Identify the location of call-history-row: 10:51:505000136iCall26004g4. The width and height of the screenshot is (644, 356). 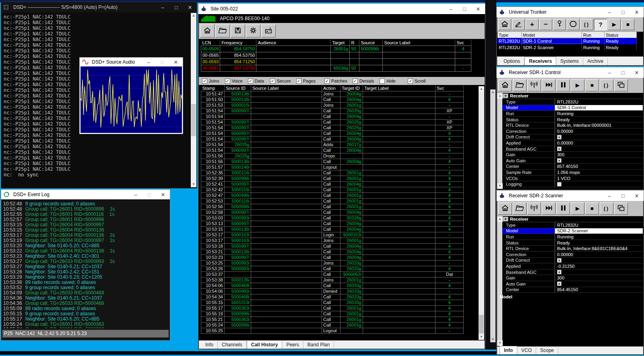
(332, 99).